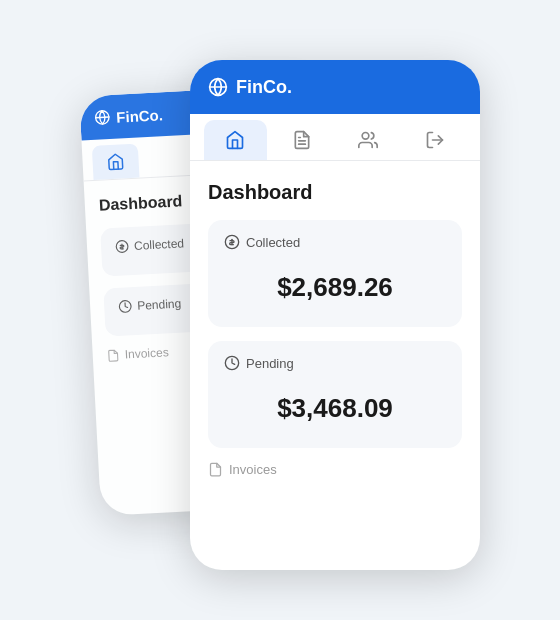 The width and height of the screenshot is (560, 620). Describe the element at coordinates (128, 116) in the screenshot. I see `back-app-title: FinCo.` at that location.